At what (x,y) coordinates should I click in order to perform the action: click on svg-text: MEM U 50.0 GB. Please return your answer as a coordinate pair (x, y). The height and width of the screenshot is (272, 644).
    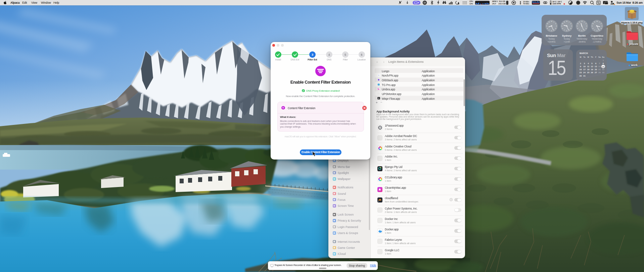
    Looking at the image, I should click on (499, 1).